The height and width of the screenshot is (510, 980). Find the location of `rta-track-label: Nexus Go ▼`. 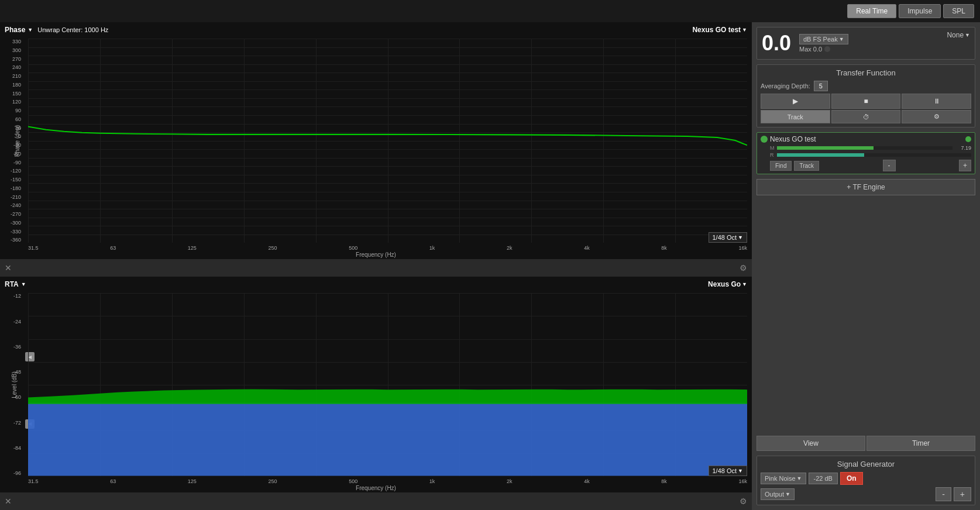

rta-track-label: Nexus Go ▼ is located at coordinates (728, 284).